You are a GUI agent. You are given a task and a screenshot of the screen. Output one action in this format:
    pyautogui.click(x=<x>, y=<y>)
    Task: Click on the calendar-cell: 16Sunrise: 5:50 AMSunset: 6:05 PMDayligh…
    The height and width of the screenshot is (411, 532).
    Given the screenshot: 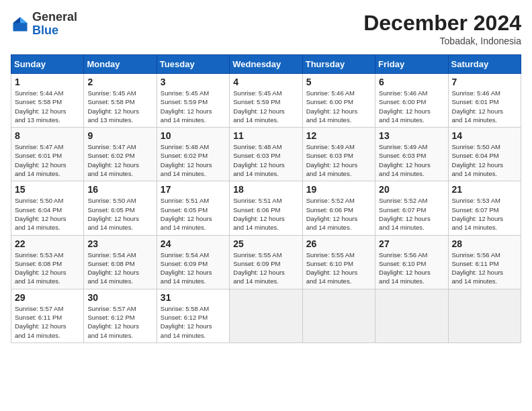 What is the action you would take?
    pyautogui.click(x=120, y=208)
    